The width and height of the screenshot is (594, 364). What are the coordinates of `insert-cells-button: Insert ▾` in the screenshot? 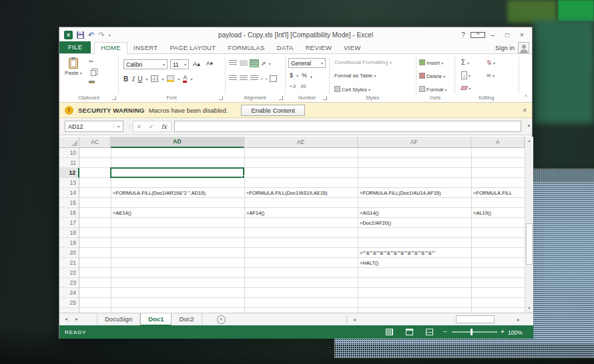 It's located at (431, 63).